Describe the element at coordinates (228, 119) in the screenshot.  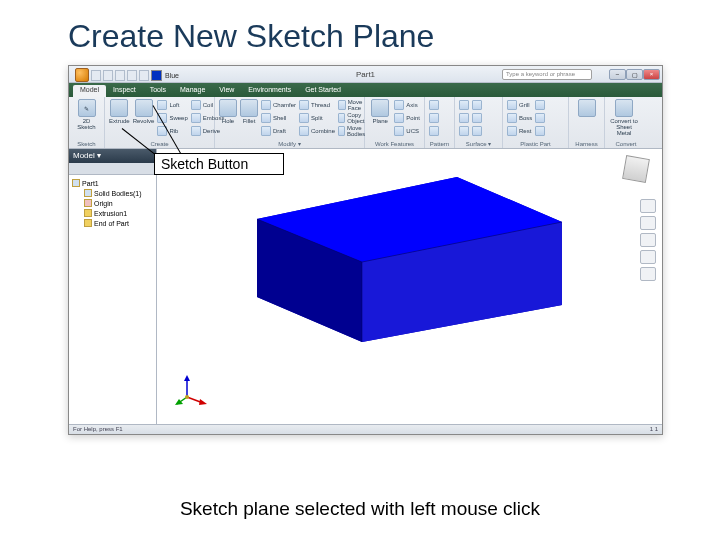
I see `hole-button: Hole` at that location.